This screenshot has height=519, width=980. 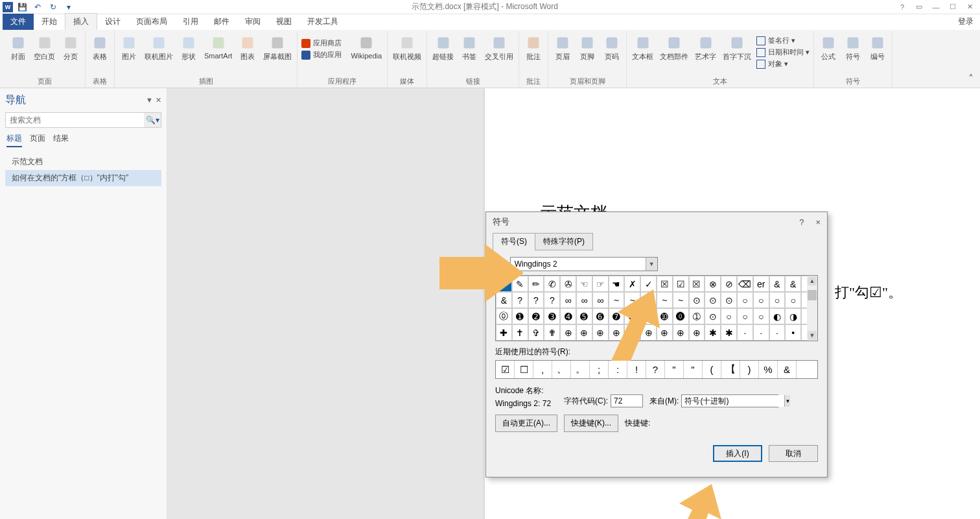 What do you see at coordinates (783, 40) in the screenshot?
I see `ribbon-签名行: 签名行 ▾` at bounding box center [783, 40].